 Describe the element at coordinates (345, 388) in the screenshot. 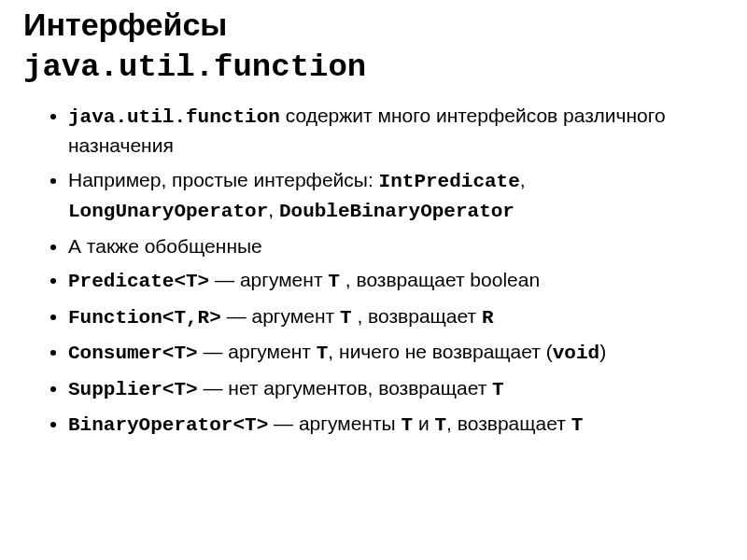

I see `text: — нет аргументов, возвращает` at that location.